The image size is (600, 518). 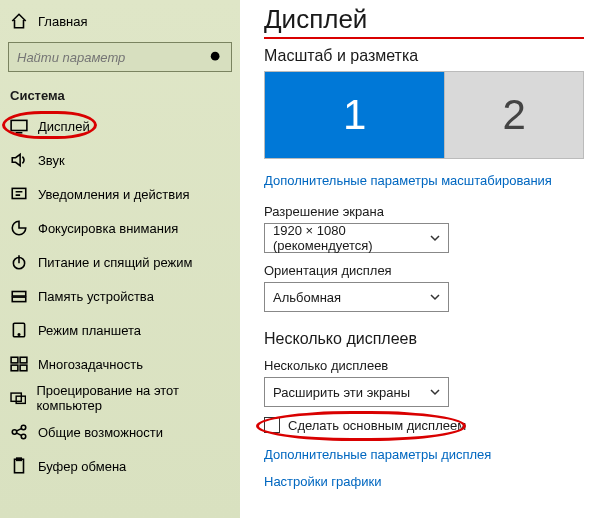 What do you see at coordinates (19, 21) in the screenshot?
I see `home-icon` at bounding box center [19, 21].